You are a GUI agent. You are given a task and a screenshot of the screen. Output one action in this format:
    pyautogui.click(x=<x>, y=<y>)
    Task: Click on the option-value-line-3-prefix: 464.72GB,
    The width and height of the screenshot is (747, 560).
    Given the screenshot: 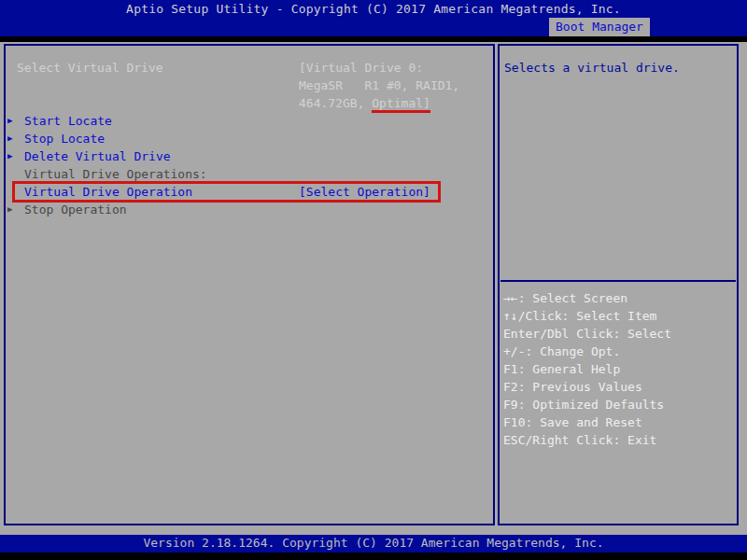 What is the action you would take?
    pyautogui.click(x=335, y=103)
    